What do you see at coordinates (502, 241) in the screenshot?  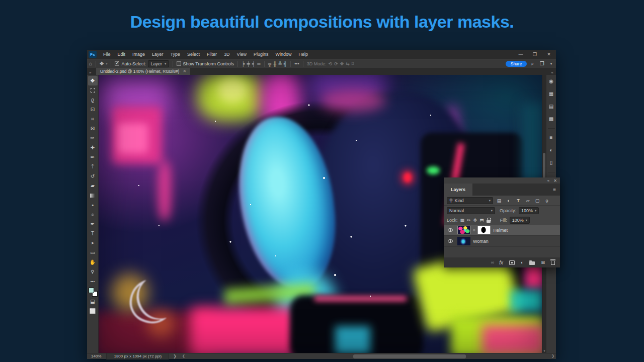 I see `layer-row-woman: Woman` at bounding box center [502, 241].